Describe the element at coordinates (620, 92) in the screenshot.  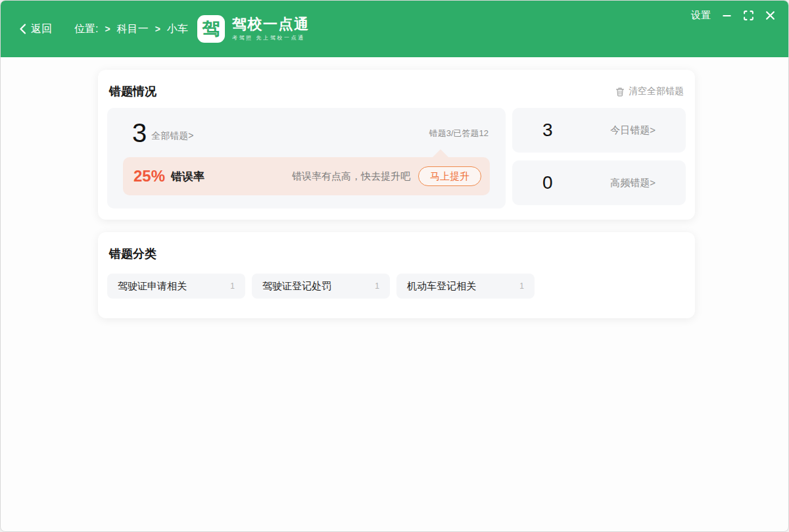
I see `trash-icon` at that location.